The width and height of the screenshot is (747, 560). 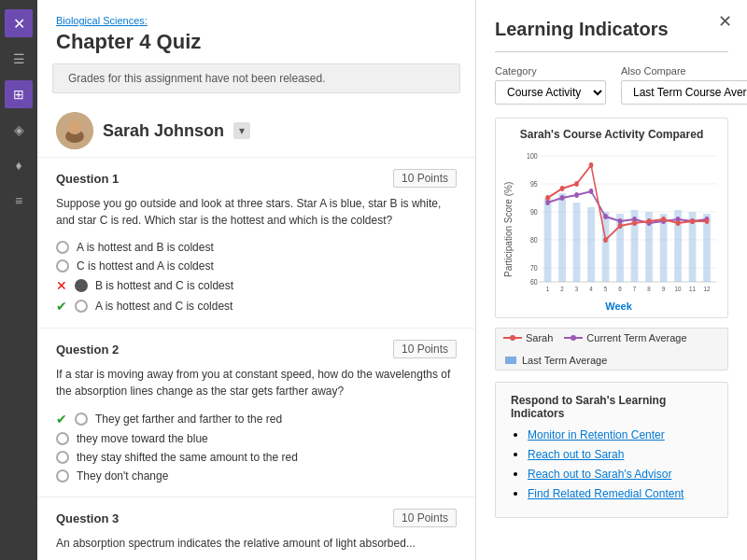 I want to click on question-3-points: 10 Points, so click(x=425, y=518).